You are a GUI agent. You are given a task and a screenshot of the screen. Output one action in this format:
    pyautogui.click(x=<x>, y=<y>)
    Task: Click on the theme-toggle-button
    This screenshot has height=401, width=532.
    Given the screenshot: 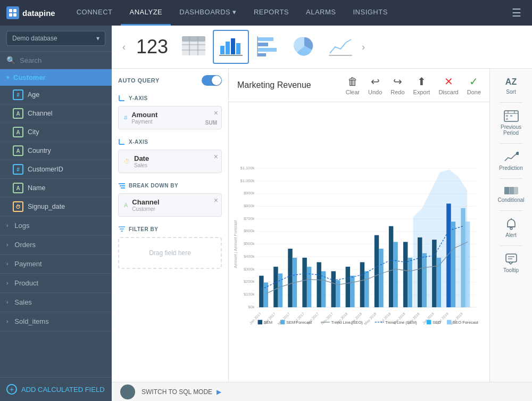 What is the action you would take?
    pyautogui.click(x=128, y=392)
    